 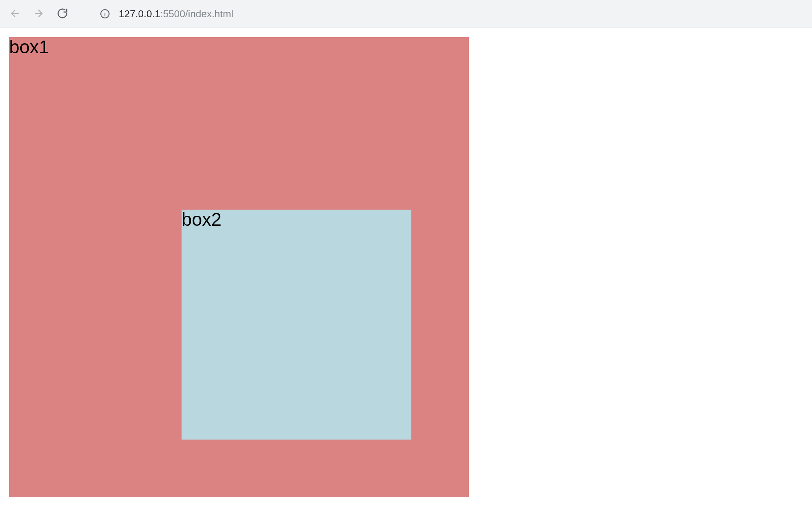 I want to click on site-info-icon, so click(x=105, y=14).